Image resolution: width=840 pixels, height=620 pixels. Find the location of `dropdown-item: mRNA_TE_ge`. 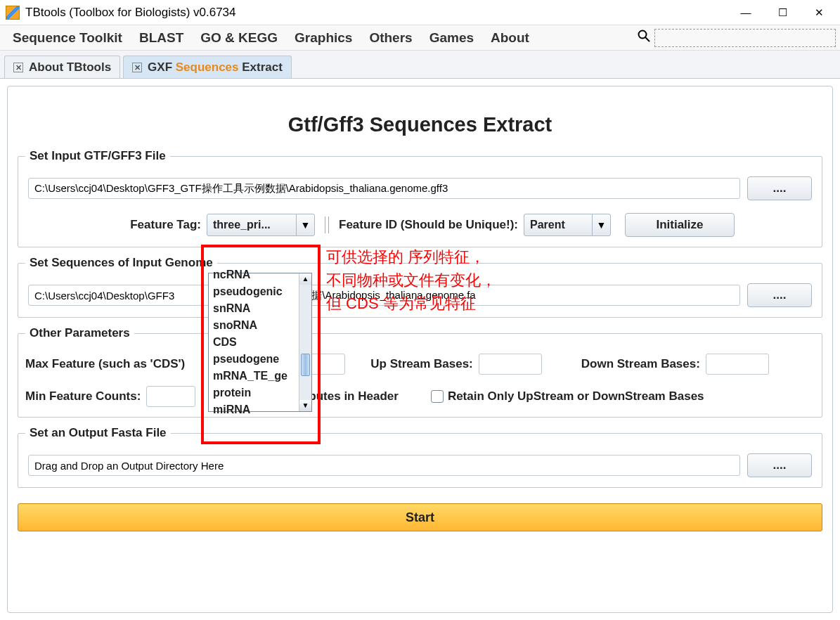

dropdown-item: mRNA_TE_ge is located at coordinates (254, 376).